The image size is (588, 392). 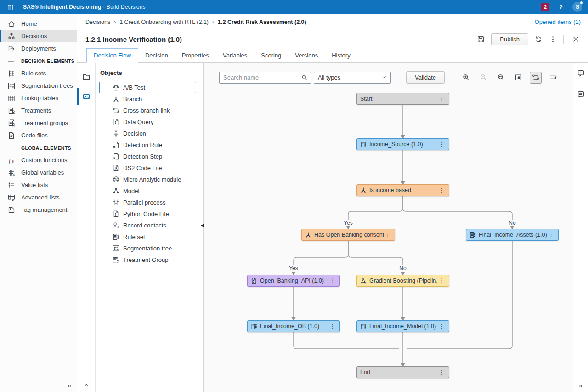 I want to click on object-item-model: Model, so click(x=148, y=191).